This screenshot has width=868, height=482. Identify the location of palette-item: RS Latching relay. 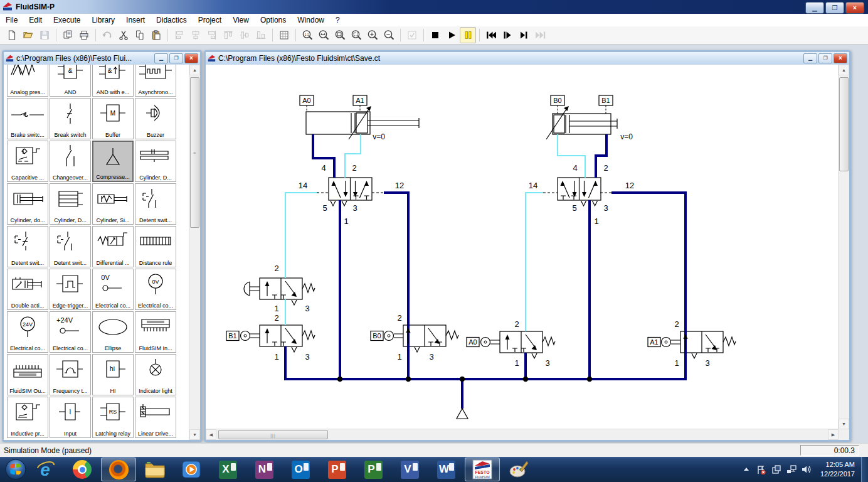
(113, 417).